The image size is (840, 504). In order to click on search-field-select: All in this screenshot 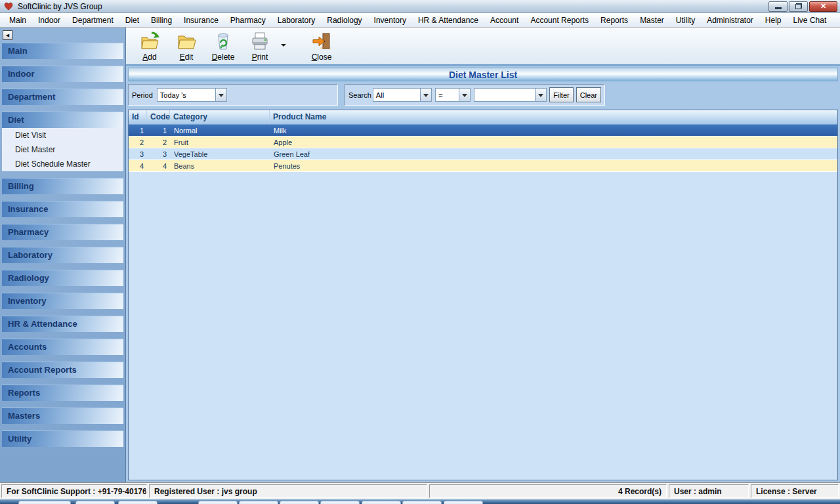, I will do `click(402, 94)`.